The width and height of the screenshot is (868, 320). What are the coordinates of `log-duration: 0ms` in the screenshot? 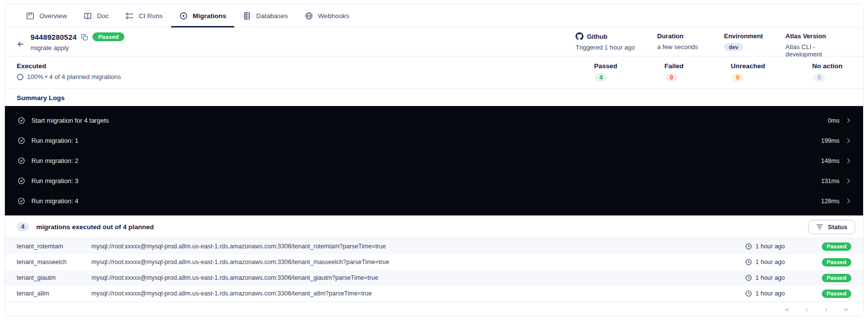 It's located at (834, 121).